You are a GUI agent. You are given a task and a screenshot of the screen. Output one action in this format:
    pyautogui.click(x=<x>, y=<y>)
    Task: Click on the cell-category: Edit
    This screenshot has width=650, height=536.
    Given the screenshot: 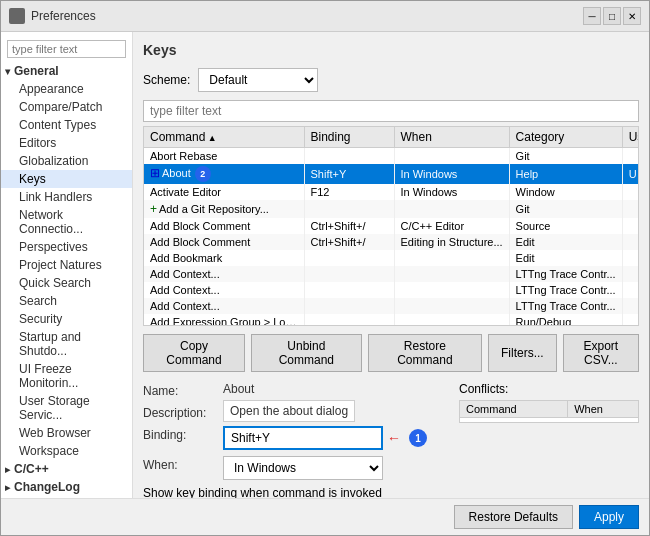 What is the action you would take?
    pyautogui.click(x=566, y=258)
    